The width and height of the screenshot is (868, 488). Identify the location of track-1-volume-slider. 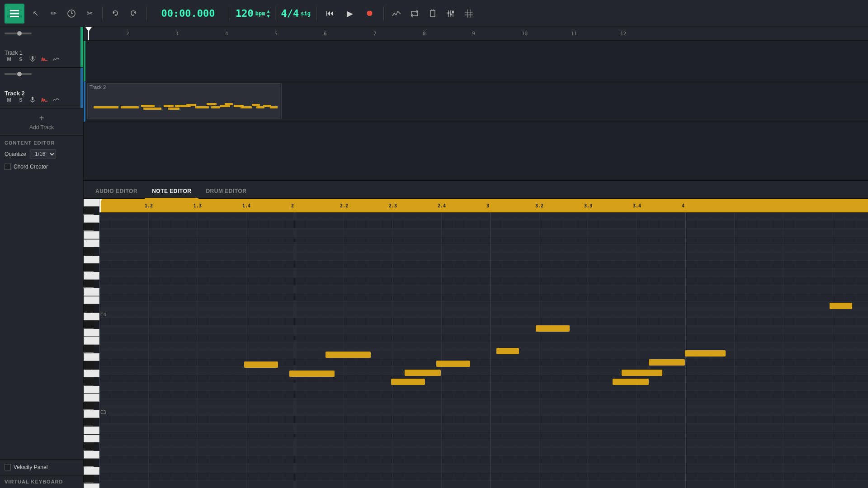
(18, 33).